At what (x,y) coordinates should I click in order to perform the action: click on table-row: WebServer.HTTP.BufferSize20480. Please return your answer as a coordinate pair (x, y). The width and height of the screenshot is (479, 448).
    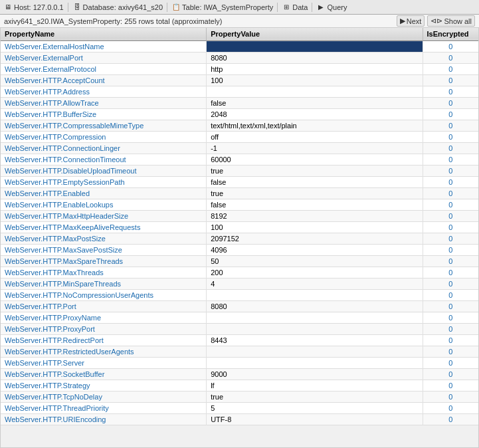
    Looking at the image, I should click on (239, 114).